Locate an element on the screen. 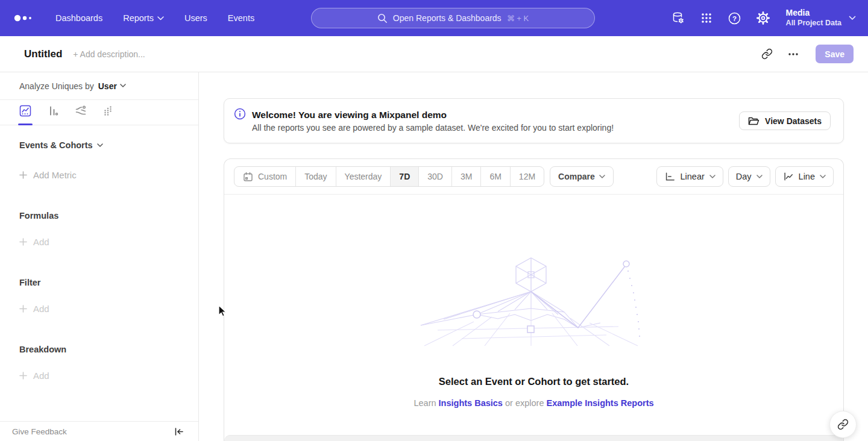 The image size is (868, 441). events-cohorts-section-header: Events & Cohorts is located at coordinates (99, 145).